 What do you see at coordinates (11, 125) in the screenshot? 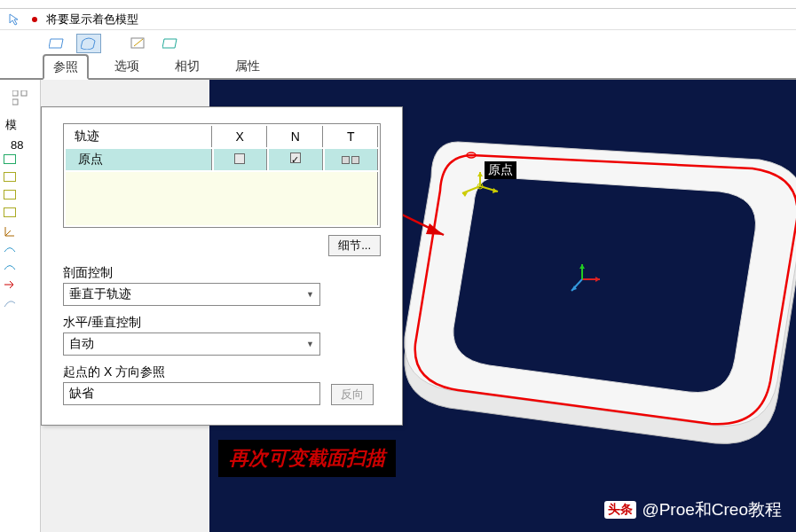
I see `tree-label: 模` at bounding box center [11, 125].